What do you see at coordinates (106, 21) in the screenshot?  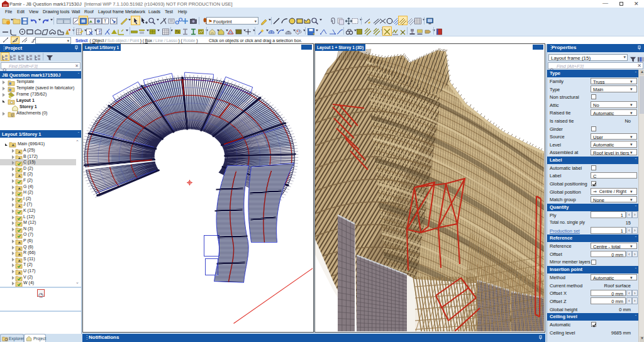 I see `svg-text: T` at bounding box center [106, 21].